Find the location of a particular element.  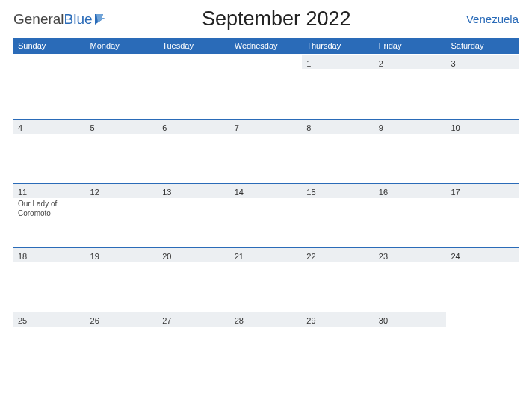

calendar-cell: 3 is located at coordinates (483, 86).